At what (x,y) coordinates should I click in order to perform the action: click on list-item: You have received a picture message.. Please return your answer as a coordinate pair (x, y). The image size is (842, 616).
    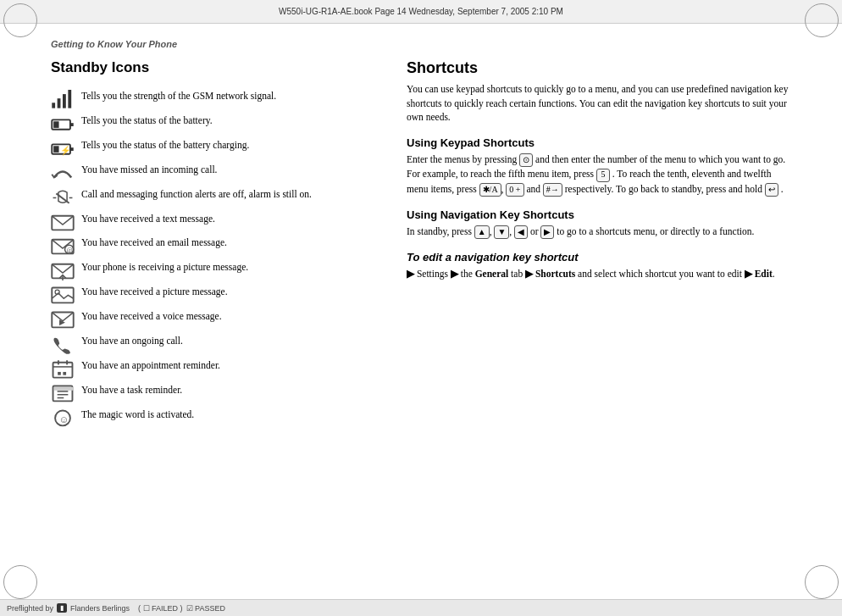
    Looking at the image, I should click on (216, 295).